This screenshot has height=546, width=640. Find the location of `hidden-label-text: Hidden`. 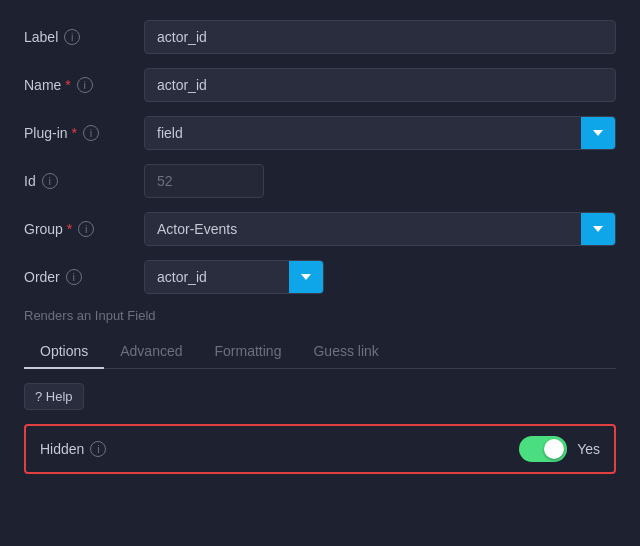

hidden-label-text: Hidden is located at coordinates (62, 449).